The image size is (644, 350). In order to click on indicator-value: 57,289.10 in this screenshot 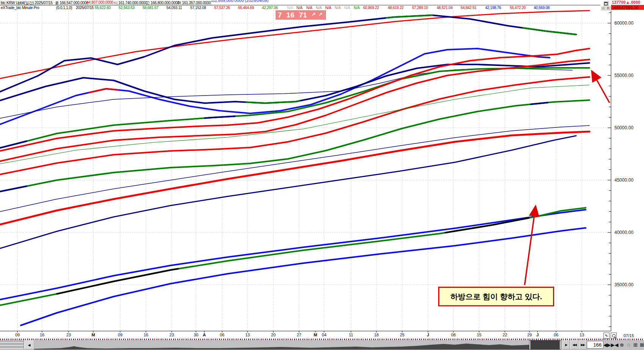, I will do `click(420, 8)`.